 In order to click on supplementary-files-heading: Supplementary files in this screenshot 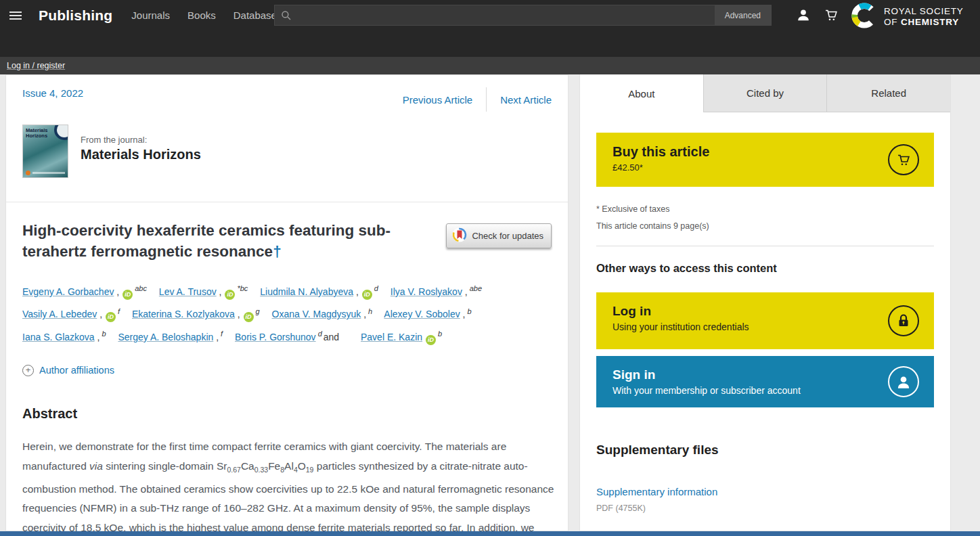, I will do `click(765, 450)`.